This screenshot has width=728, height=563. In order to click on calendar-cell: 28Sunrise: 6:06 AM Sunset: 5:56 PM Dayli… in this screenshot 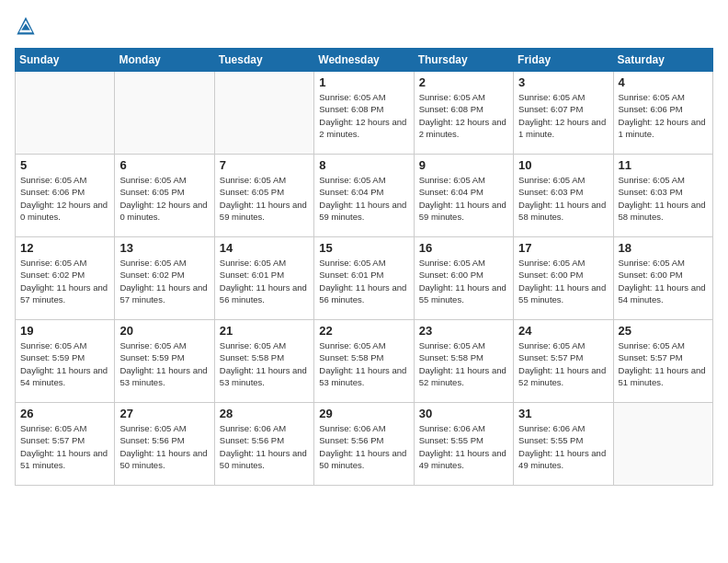, I will do `click(264, 444)`.